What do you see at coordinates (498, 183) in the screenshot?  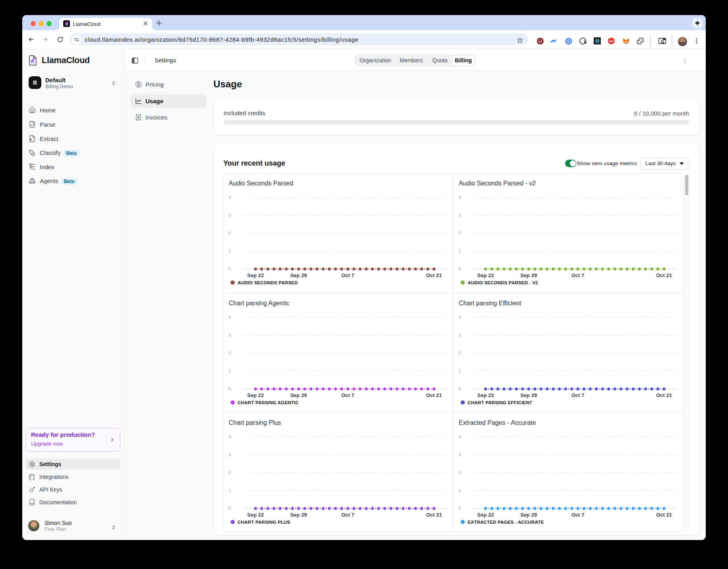 I see `svg-text: Audio Seconds Parsed - v2` at bounding box center [498, 183].